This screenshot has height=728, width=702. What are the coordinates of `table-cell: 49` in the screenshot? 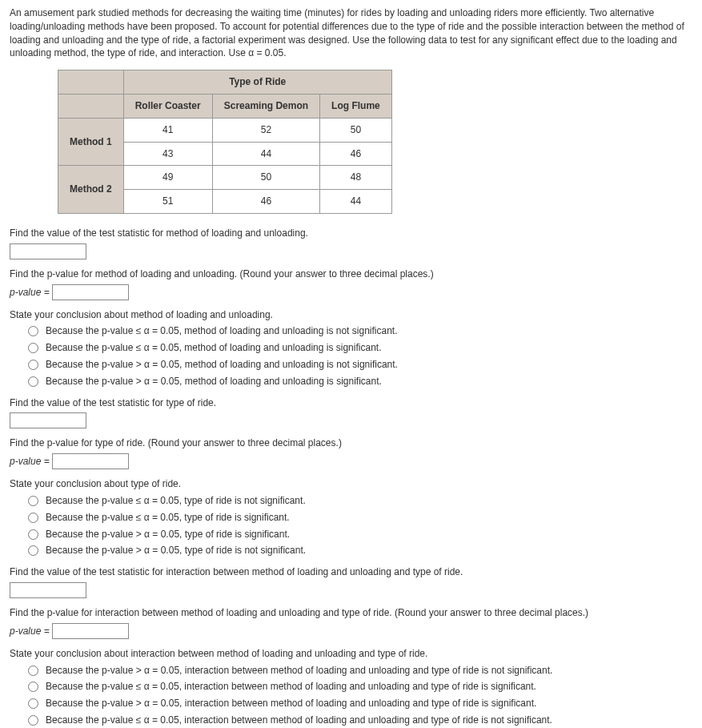 It's located at (168, 178).